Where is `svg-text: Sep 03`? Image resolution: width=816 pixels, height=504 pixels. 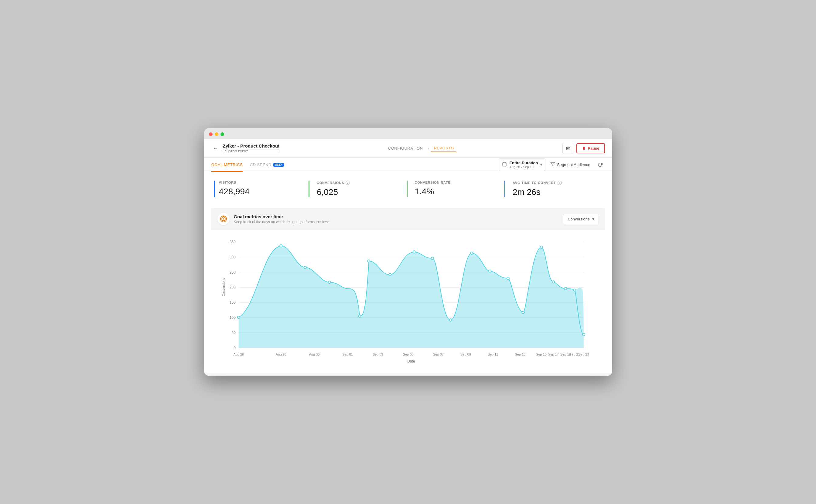
svg-text: Sep 03 is located at coordinates (378, 354).